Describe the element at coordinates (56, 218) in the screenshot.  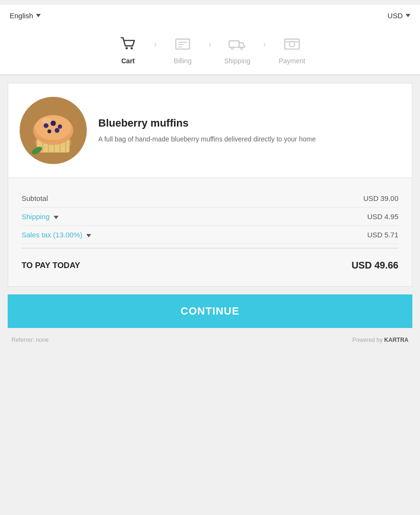
I see `shipping-dropdown-icon` at that location.